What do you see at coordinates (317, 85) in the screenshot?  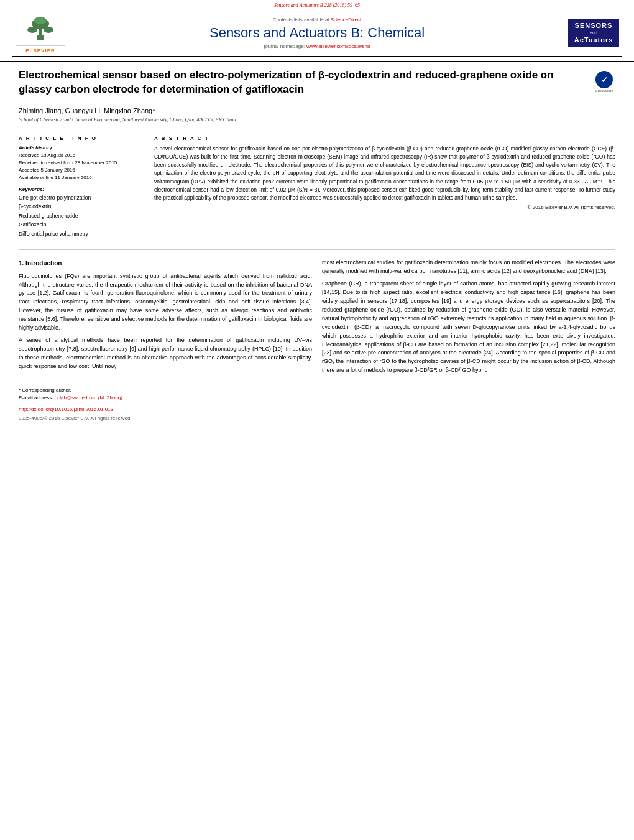 I see `title-section: Electrochemical sensor based on electro-…` at bounding box center [317, 85].